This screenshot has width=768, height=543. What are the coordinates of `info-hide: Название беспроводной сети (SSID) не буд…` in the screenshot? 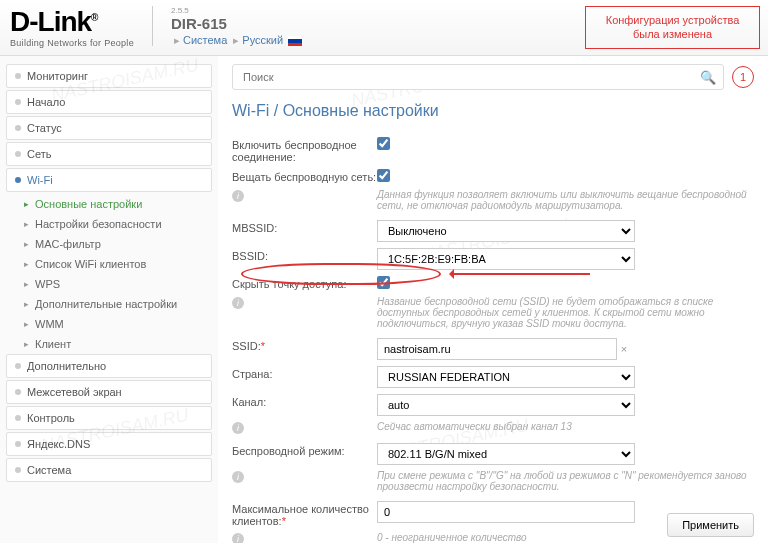 It's located at (566, 312).